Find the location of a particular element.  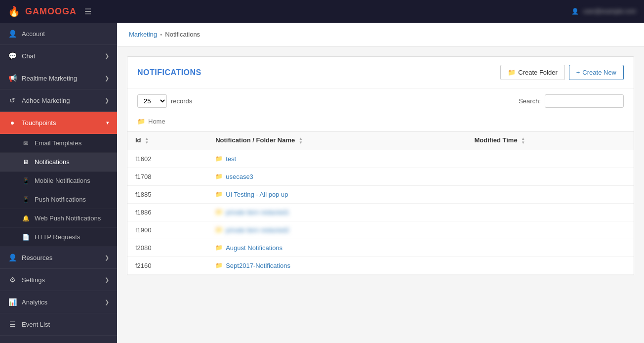

table-row: f1900📁 private item redacted2 is located at coordinates (380, 230).